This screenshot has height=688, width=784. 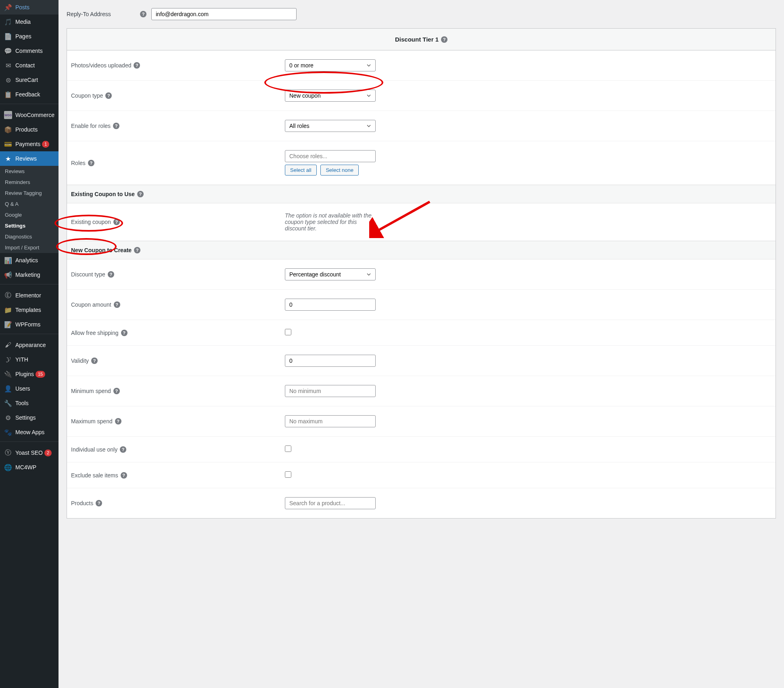 I want to click on max-spend-label: Maximum spend?, so click(x=178, y=421).